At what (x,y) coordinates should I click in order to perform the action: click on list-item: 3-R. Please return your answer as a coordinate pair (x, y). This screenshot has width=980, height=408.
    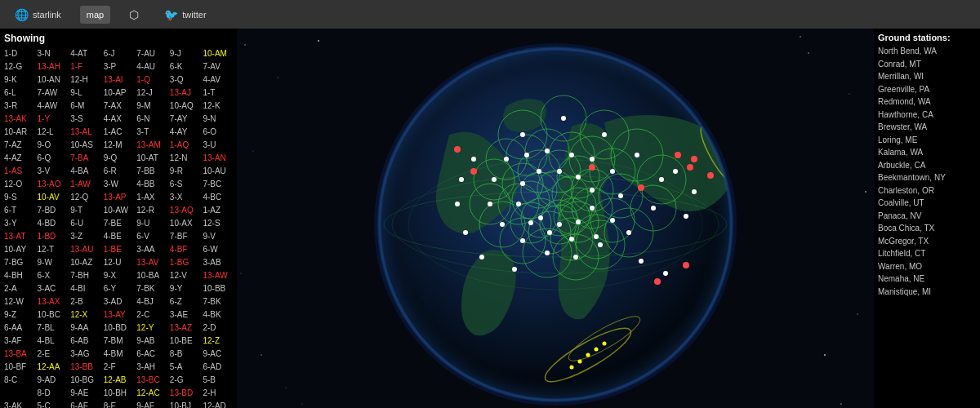
    Looking at the image, I should click on (20, 106).